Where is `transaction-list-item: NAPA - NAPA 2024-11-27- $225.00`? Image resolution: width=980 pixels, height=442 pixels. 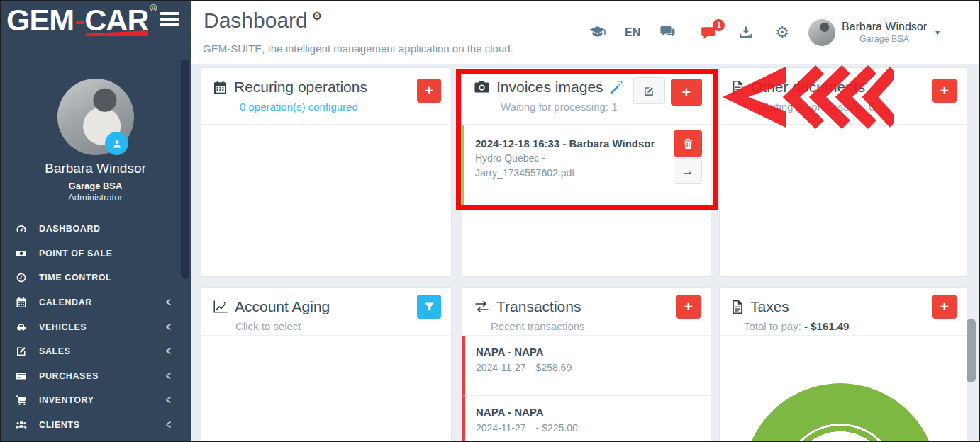 transaction-list-item: NAPA - NAPA 2024-11-27- $225.00 is located at coordinates (586, 419).